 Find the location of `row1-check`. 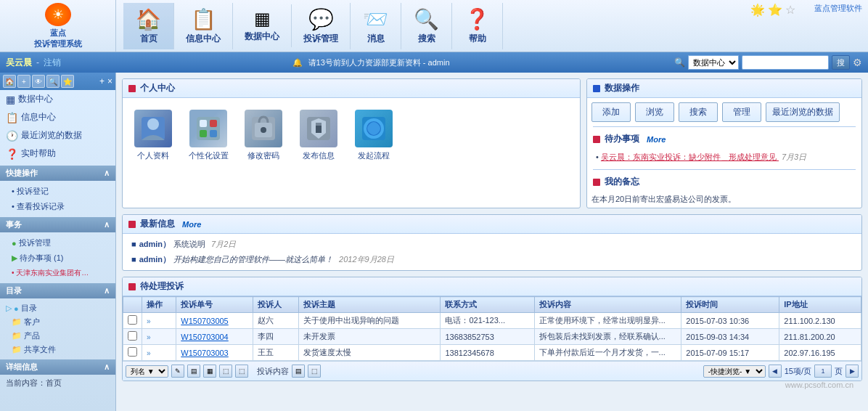

row1-check is located at coordinates (133, 337).